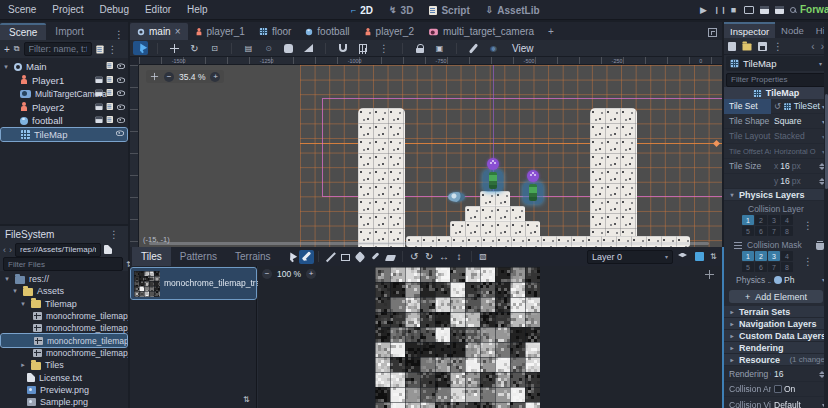  What do you see at coordinates (306, 257) in the screenshot?
I see `tile-paint-tool` at bounding box center [306, 257].